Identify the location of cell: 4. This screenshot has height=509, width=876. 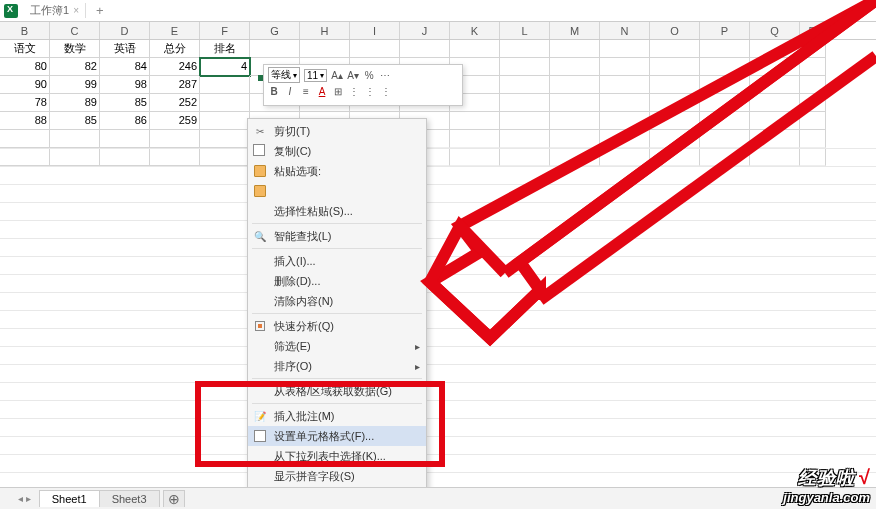
(225, 67).